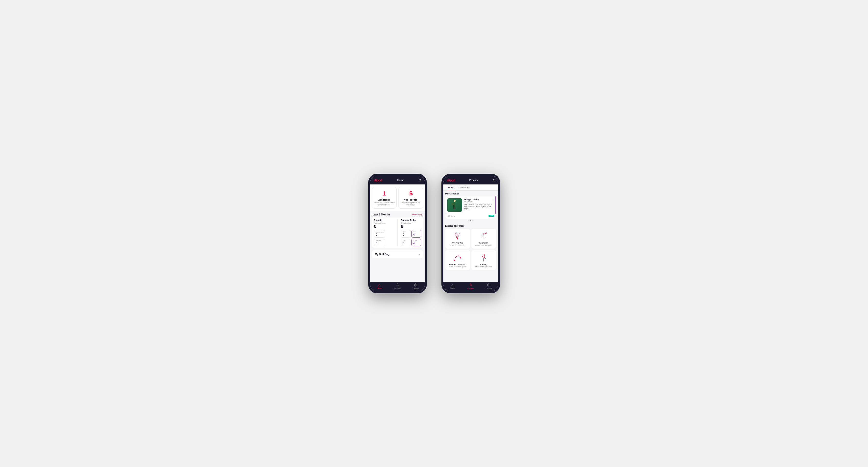  I want to click on tab-favourites: Favourites, so click(464, 187).